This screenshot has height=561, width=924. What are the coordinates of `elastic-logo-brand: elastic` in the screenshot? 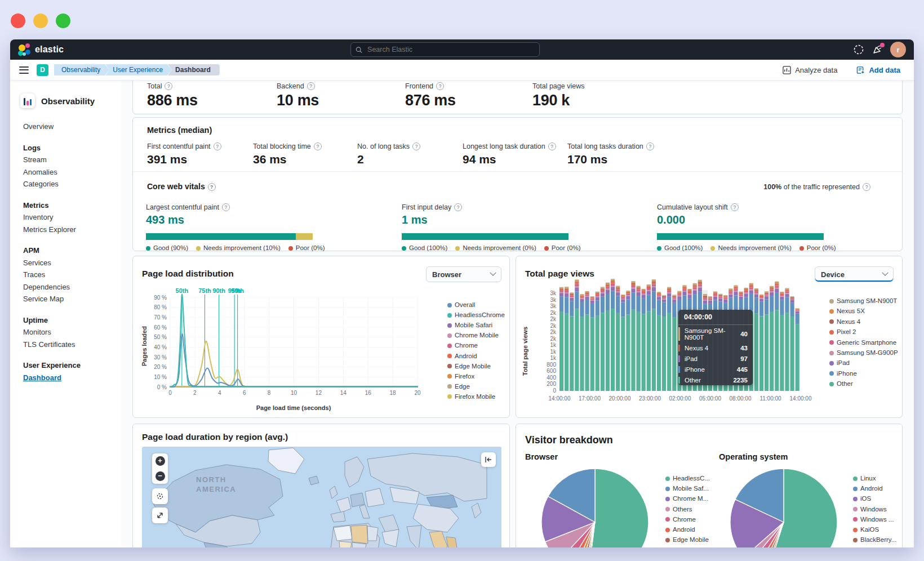 It's located at (41, 50).